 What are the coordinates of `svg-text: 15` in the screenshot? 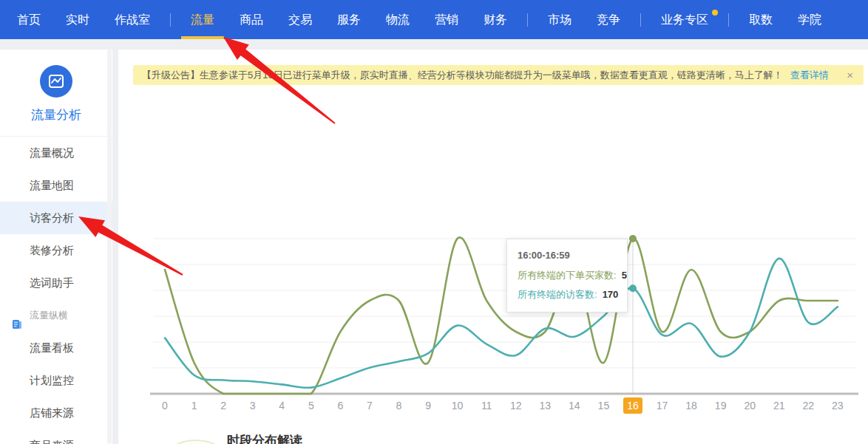 It's located at (604, 406).